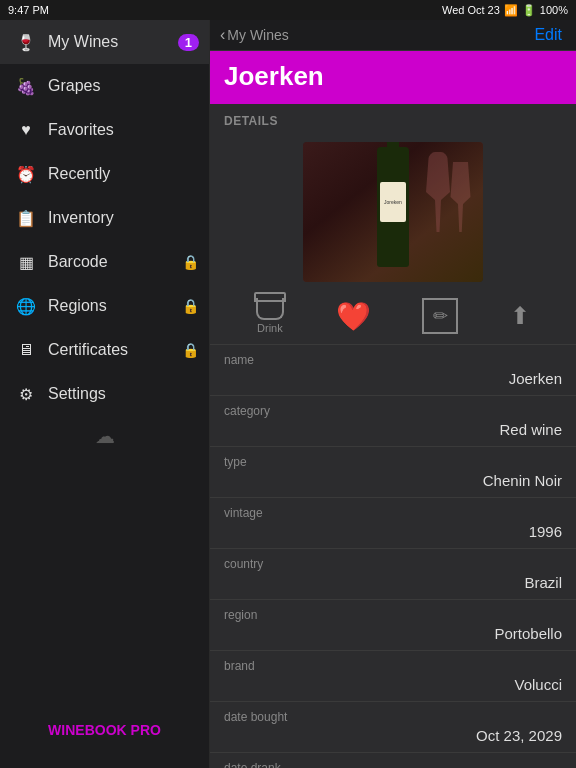 The height and width of the screenshot is (768, 576). I want to click on edit-pencil-icon: ✏, so click(440, 316).